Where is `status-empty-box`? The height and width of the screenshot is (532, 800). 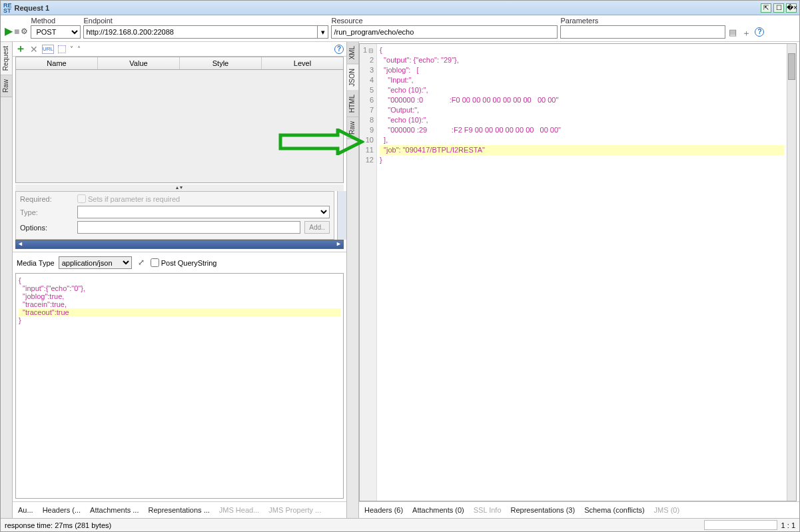
status-empty-box is located at coordinates (741, 525).